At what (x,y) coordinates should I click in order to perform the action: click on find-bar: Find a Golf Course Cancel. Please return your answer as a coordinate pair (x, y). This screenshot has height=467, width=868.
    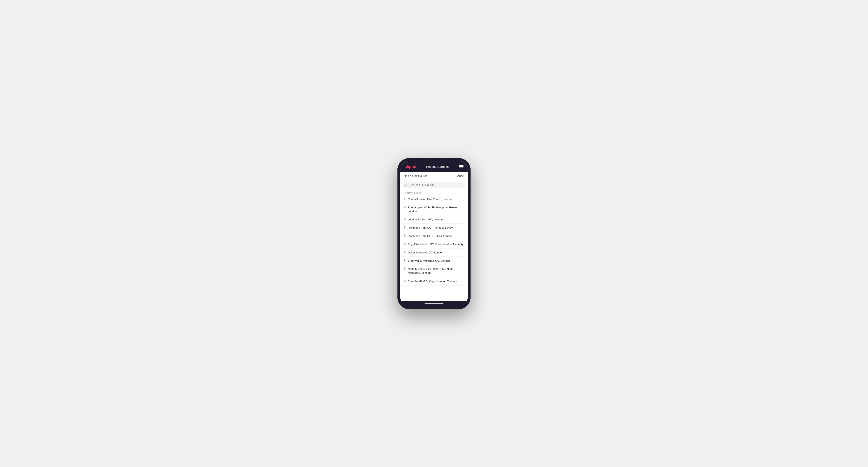
    Looking at the image, I should click on (434, 176).